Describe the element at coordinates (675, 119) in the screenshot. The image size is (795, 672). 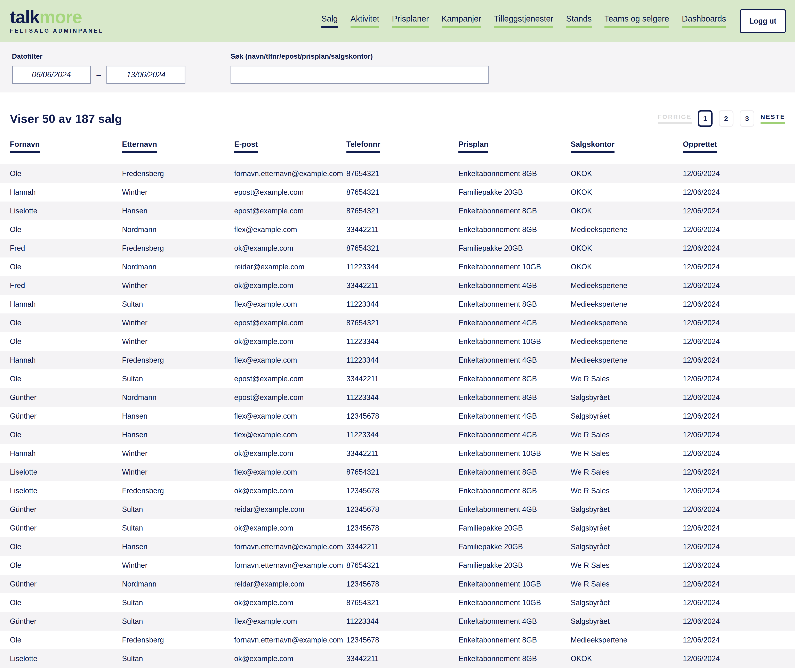
I see `pagination-previous: FORRIGE` at that location.